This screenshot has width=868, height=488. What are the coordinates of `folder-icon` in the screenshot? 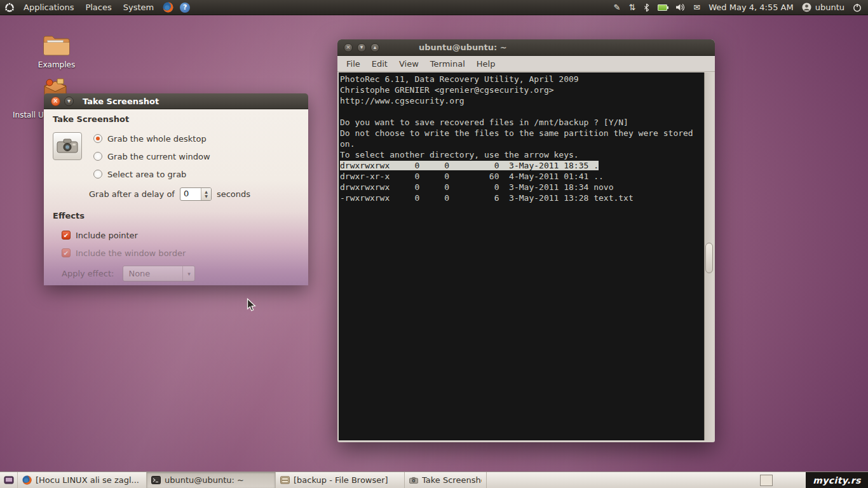 It's located at (57, 44).